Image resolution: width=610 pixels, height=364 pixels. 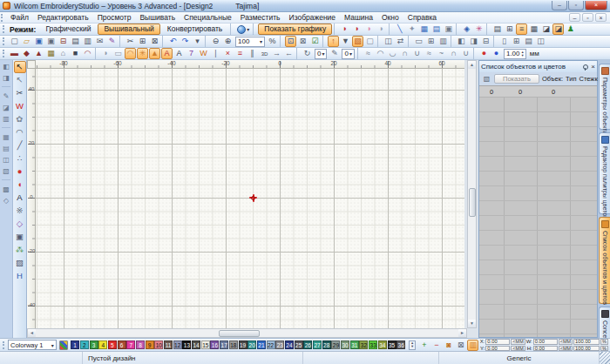 What do you see at coordinates (460, 345) in the screenshot?
I see `no-fill-icon: ⊠` at bounding box center [460, 345].